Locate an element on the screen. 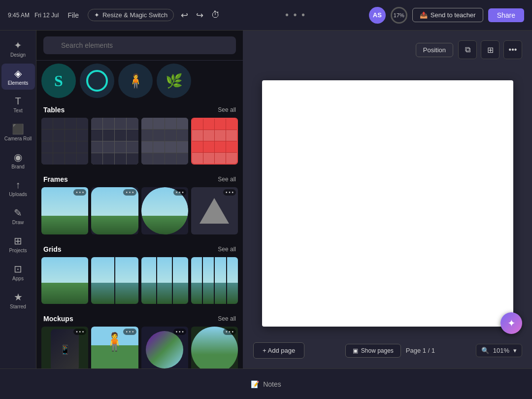 The height and width of the screenshot is (399, 532). text-icon: T is located at coordinates (18, 101).